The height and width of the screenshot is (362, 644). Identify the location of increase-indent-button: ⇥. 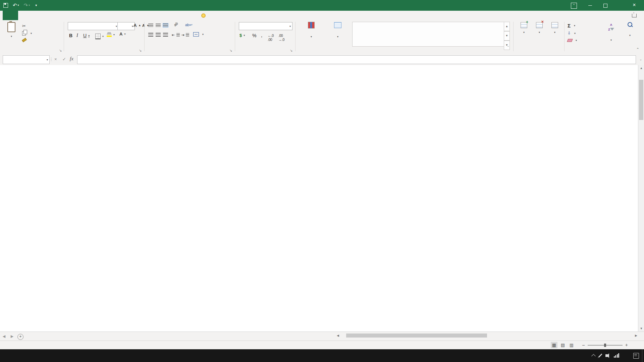
(185, 35).